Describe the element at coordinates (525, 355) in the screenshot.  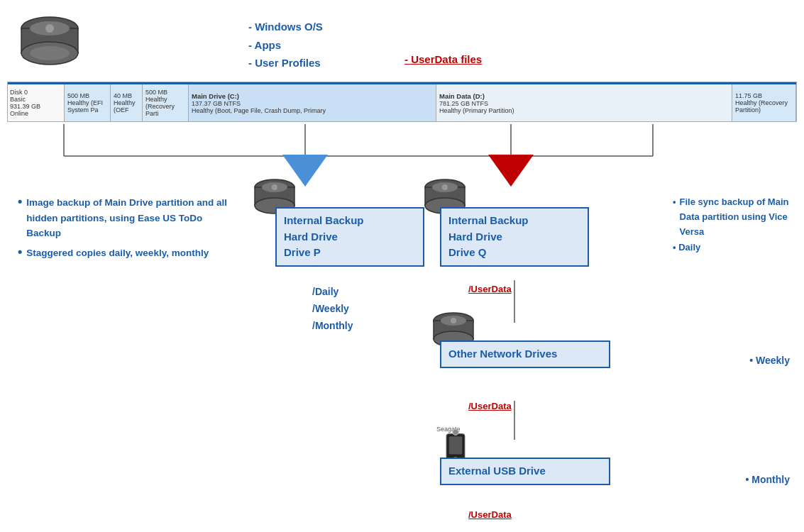
I see `network-drives-box: Other Network Drives` at that location.